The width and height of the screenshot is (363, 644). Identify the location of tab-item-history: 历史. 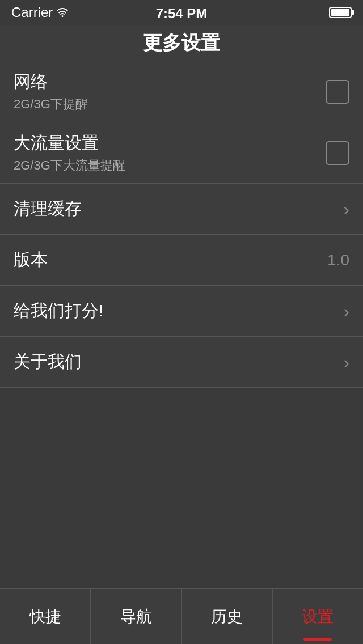
(227, 617).